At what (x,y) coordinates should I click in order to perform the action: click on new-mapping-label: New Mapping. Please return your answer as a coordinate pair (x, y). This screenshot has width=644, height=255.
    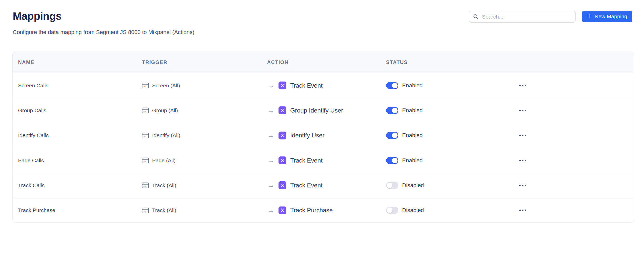
    Looking at the image, I should click on (611, 17).